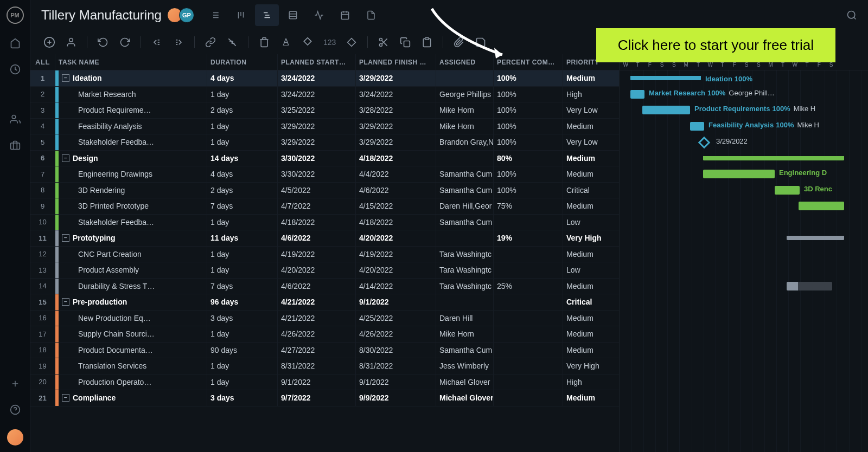  Describe the element at coordinates (317, 383) in the screenshot. I see `cell-start: 9/1/2022` at that location.